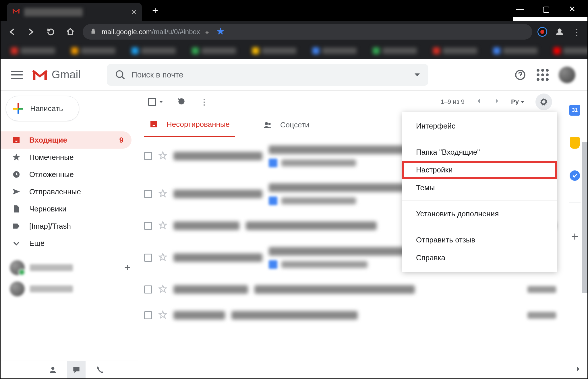  I want to click on gmail-logo: Gmail, so click(56, 75).